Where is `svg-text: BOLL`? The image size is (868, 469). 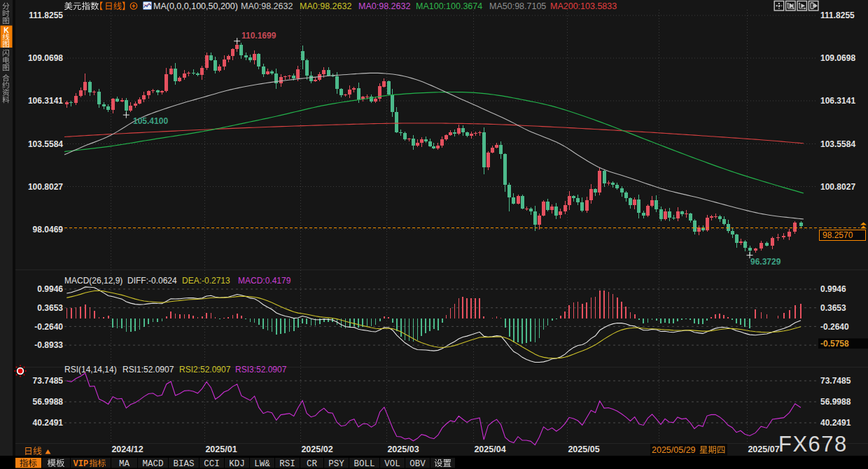 svg-text: BOLL is located at coordinates (364, 464).